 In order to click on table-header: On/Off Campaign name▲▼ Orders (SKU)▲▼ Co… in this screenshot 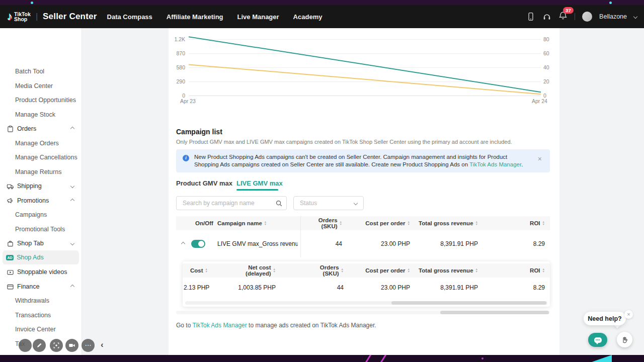, I will do `click(363, 223)`.